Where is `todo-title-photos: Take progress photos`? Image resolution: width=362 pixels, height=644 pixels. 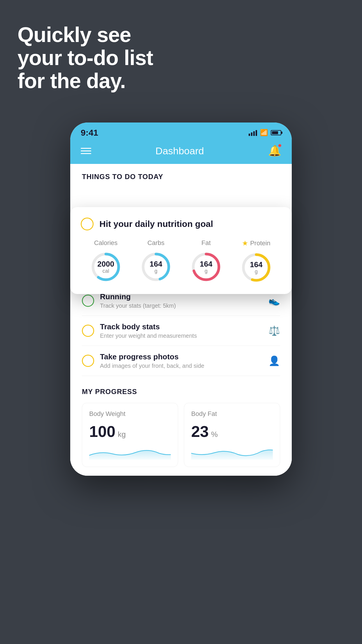 todo-title-photos: Take progress photos is located at coordinates (181, 357).